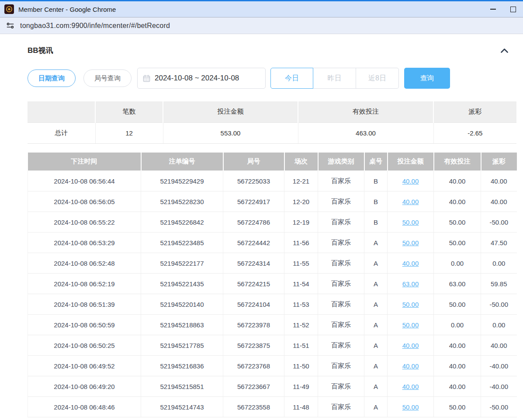 This screenshot has width=523, height=420. I want to click on cell-round-id: 567224314, so click(254, 263).